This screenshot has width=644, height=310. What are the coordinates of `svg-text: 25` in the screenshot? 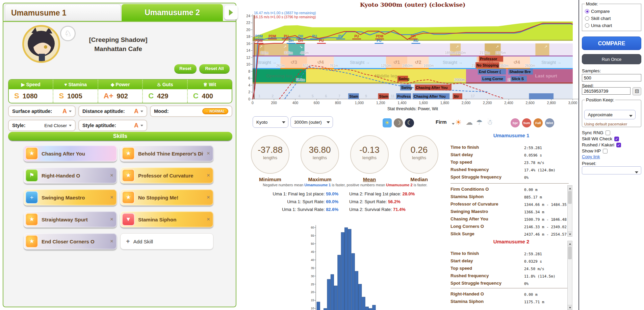 It's located at (313, 284).